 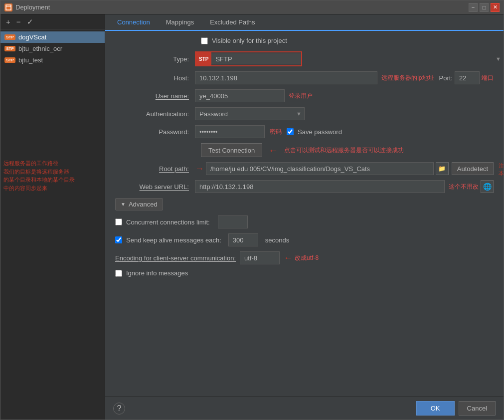 What do you see at coordinates (290, 132) in the screenshot?
I see `save-password-checkbox` at bounding box center [290, 132].